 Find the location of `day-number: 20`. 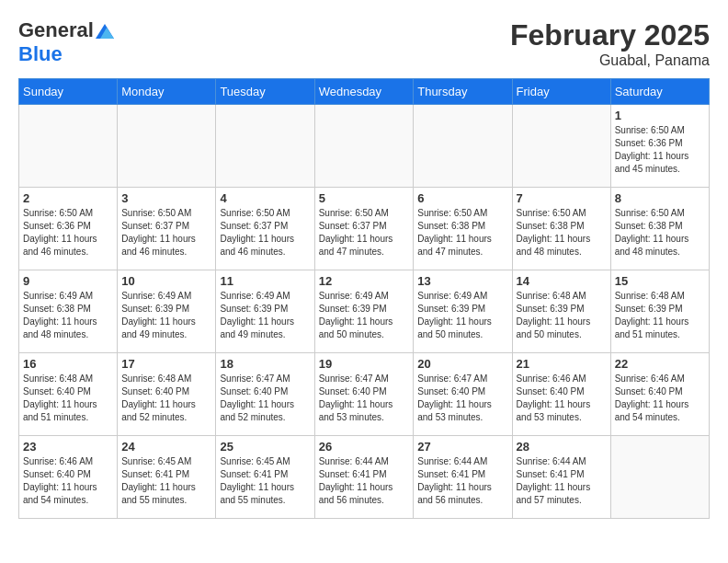

day-number: 20 is located at coordinates (462, 364).